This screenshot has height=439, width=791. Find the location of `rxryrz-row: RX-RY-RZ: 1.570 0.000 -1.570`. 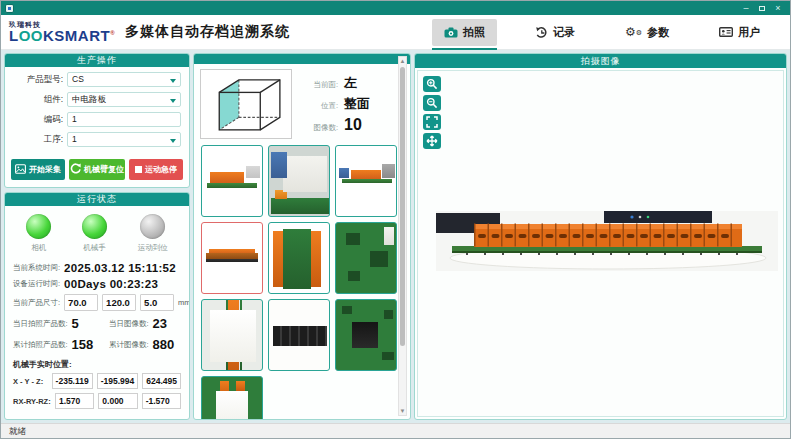

rxryrz-row: RX-RY-RZ: 1.570 0.000 -1.570 is located at coordinates (97, 401).